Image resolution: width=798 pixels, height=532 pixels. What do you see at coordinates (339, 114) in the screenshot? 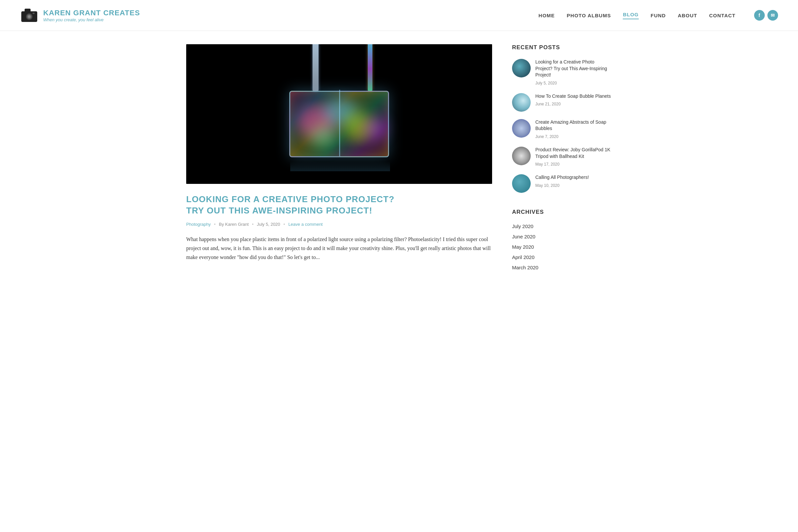
I see `hero-image` at bounding box center [339, 114].